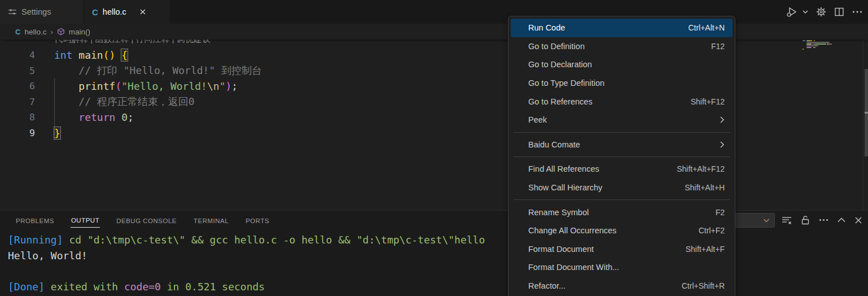 The image size is (868, 296). Describe the element at coordinates (622, 145) in the screenshot. I see `menu-item-baidu-comate: Baidu Comate` at that location.